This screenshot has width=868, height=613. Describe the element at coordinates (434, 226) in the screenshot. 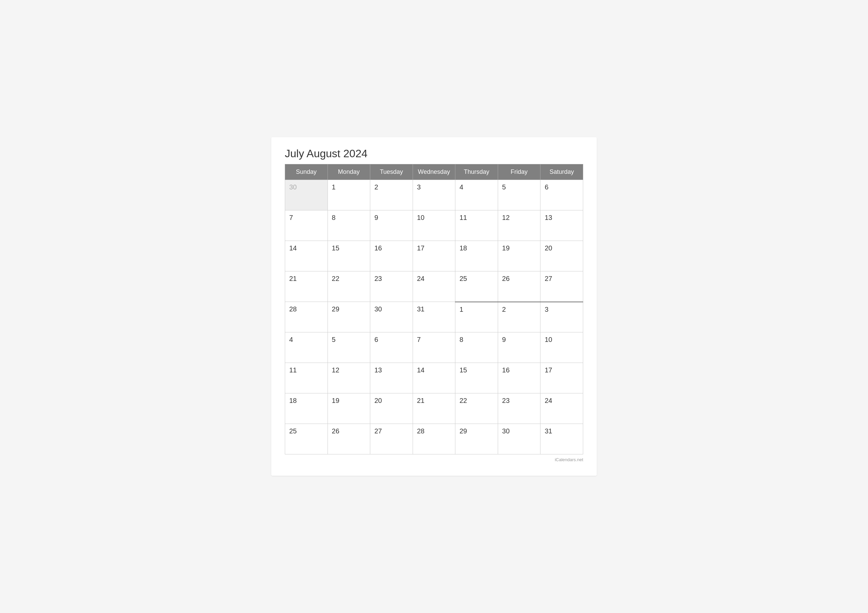

I see `calendar-row: 78910111213` at that location.